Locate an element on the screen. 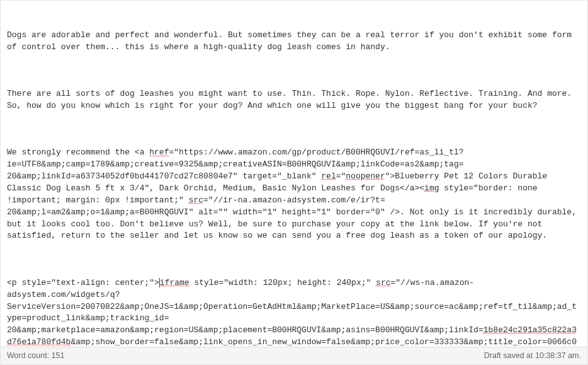 This screenshot has width=588, height=365. spell-error: href is located at coordinates (159, 153).